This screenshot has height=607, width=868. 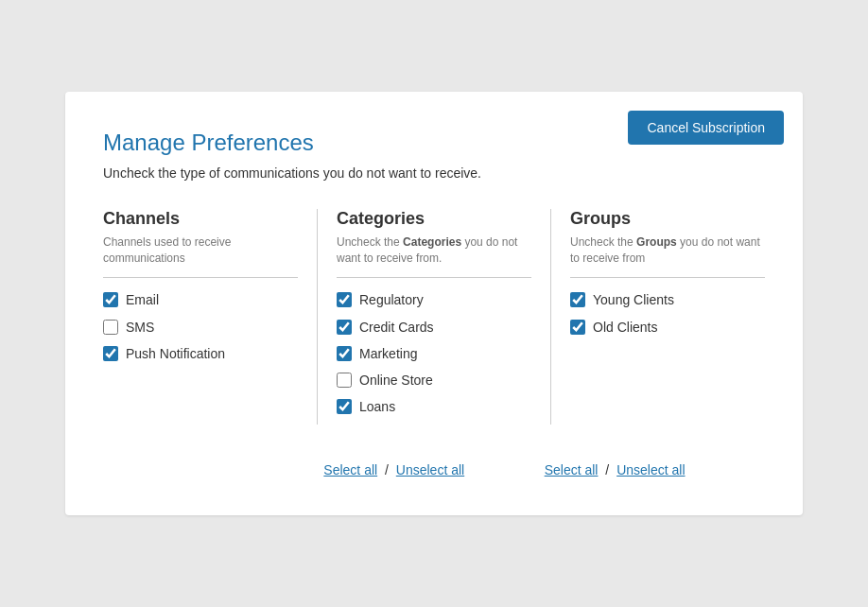 I want to click on group-young-clients-label: Young Clients, so click(x=634, y=300).